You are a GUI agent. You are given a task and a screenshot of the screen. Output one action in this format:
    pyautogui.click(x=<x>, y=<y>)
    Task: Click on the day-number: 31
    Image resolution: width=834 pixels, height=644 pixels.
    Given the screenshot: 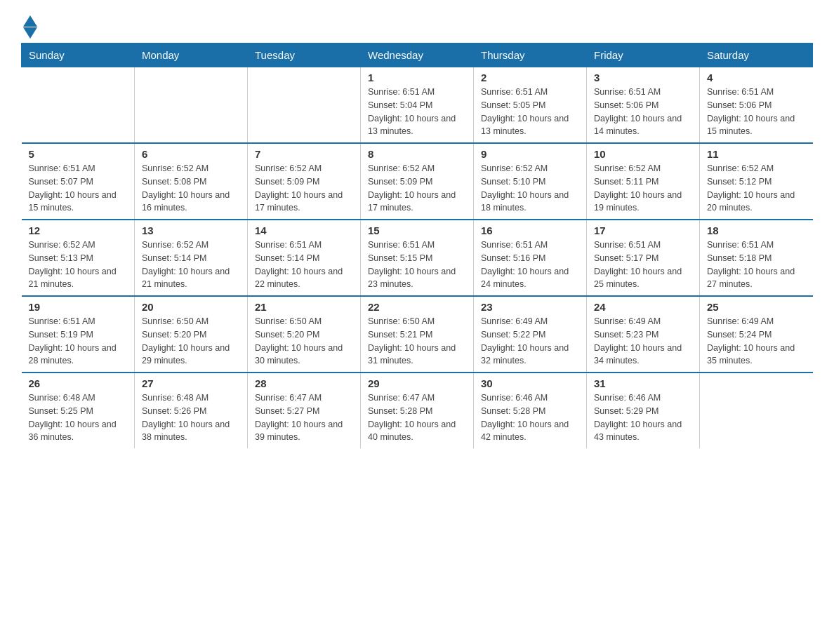 What is the action you would take?
    pyautogui.click(x=643, y=383)
    